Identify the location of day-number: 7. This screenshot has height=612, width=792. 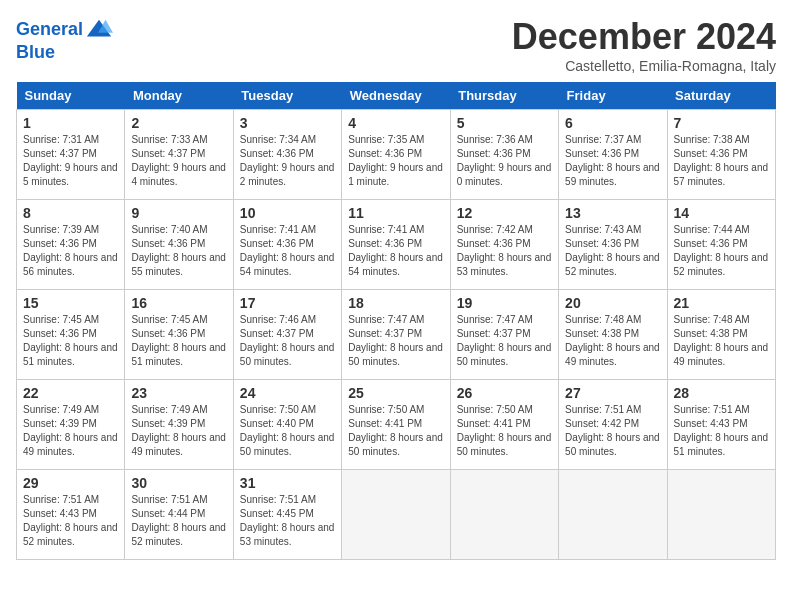
(722, 123).